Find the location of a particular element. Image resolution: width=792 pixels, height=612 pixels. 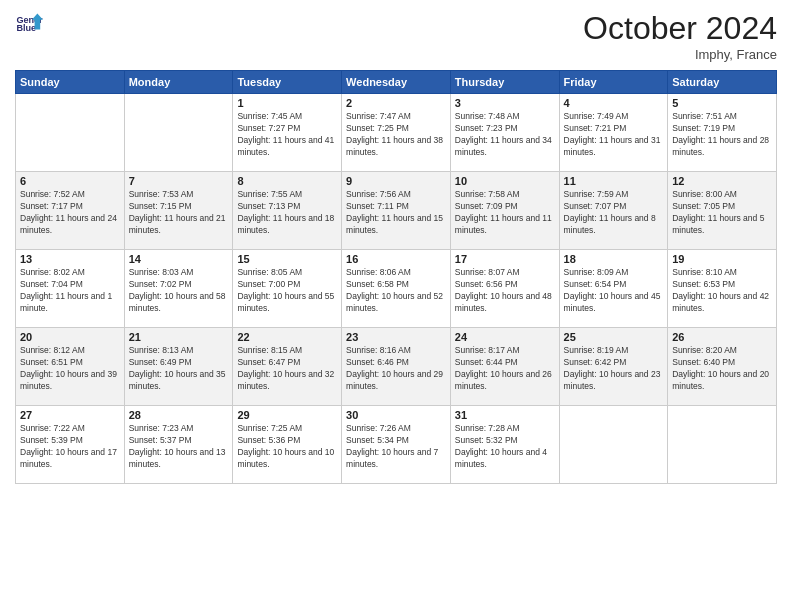

calendar-cell: 6Sunrise: 7:52 AMSunset: 7:17 PMDaylight… is located at coordinates (70, 211).